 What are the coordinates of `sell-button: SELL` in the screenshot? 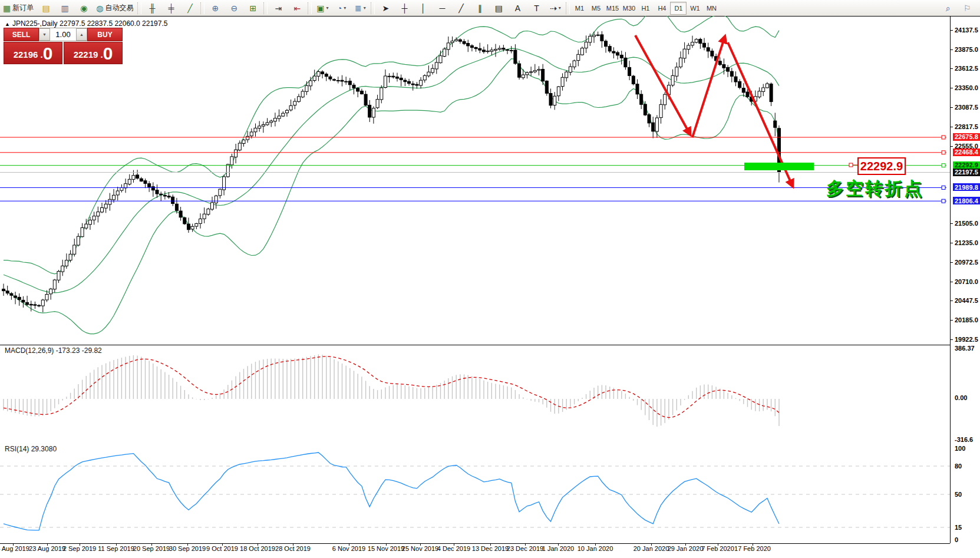 It's located at (21, 34).